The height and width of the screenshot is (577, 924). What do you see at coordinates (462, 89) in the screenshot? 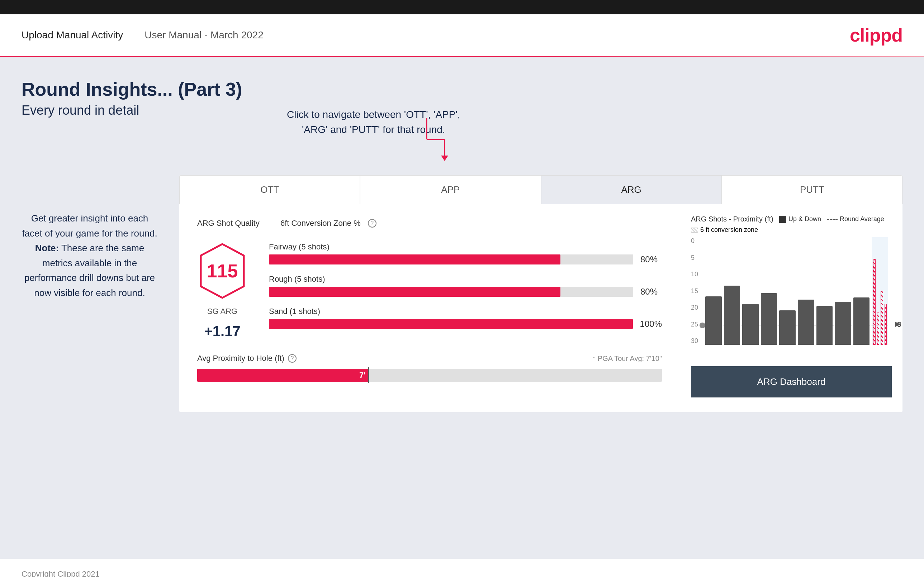
I see `page-title: Round Insights... (Part 3)` at bounding box center [462, 89].